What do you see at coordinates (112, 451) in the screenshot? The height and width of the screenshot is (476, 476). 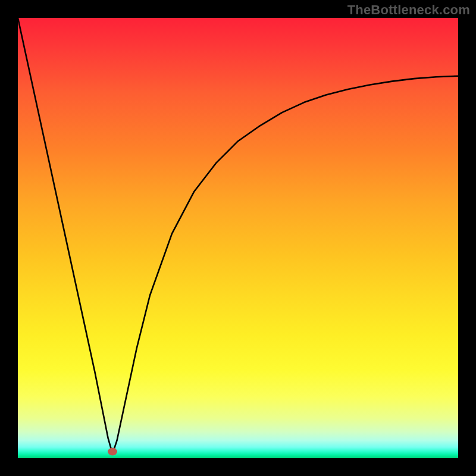 I see `minimum-marker` at bounding box center [112, 451].